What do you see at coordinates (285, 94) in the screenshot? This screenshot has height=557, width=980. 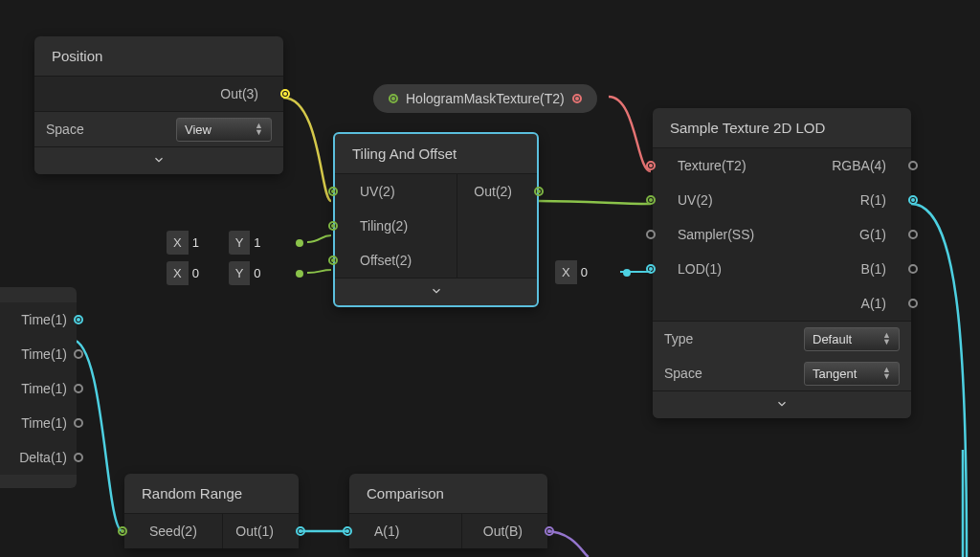 I see `output-port-out3` at bounding box center [285, 94].